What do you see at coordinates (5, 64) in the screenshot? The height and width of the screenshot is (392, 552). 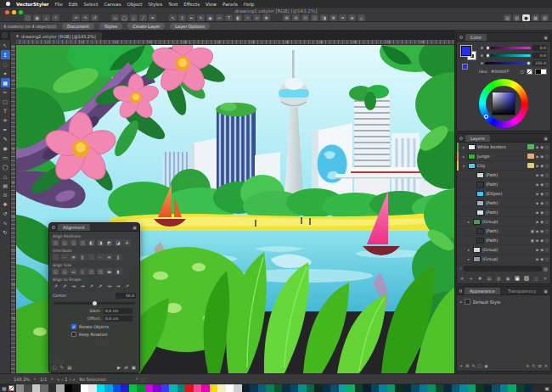 I see `lasso-tool: ◌` at bounding box center [5, 64].